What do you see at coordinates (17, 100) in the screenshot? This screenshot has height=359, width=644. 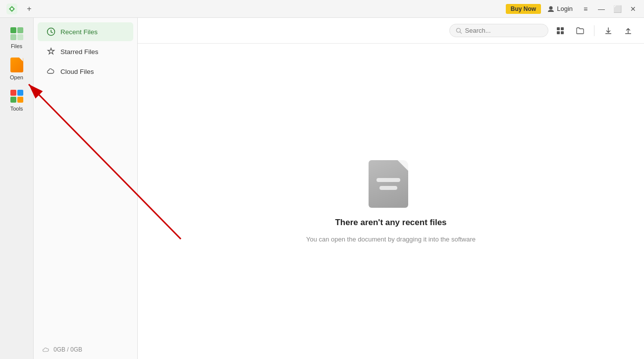 I see `nav-item-tools: Tools` at bounding box center [17, 100].